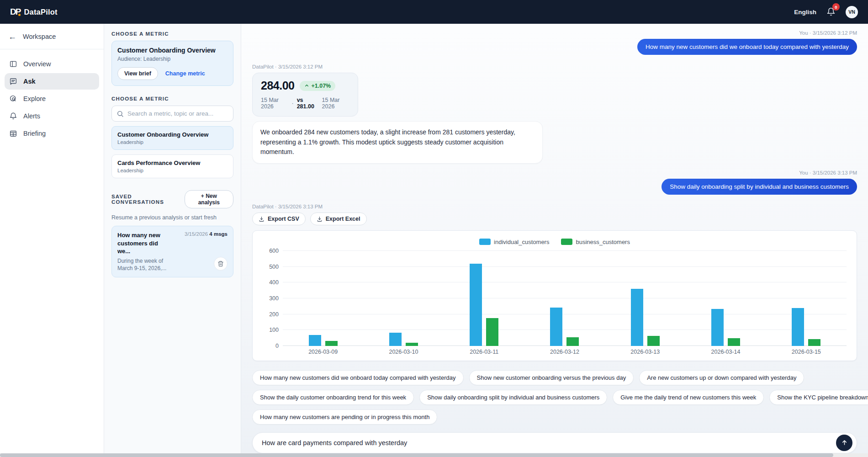 The height and width of the screenshot is (457, 868). What do you see at coordinates (555, 377) in the screenshot?
I see `chip-row: How many new customers did we onboard to…` at bounding box center [555, 377].